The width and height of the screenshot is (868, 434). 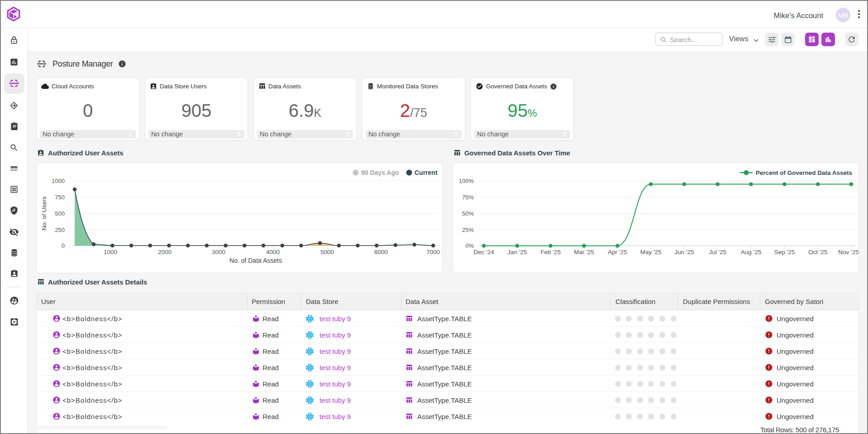 What do you see at coordinates (751, 252) in the screenshot?
I see `svg-text: Aug '25` at bounding box center [751, 252].